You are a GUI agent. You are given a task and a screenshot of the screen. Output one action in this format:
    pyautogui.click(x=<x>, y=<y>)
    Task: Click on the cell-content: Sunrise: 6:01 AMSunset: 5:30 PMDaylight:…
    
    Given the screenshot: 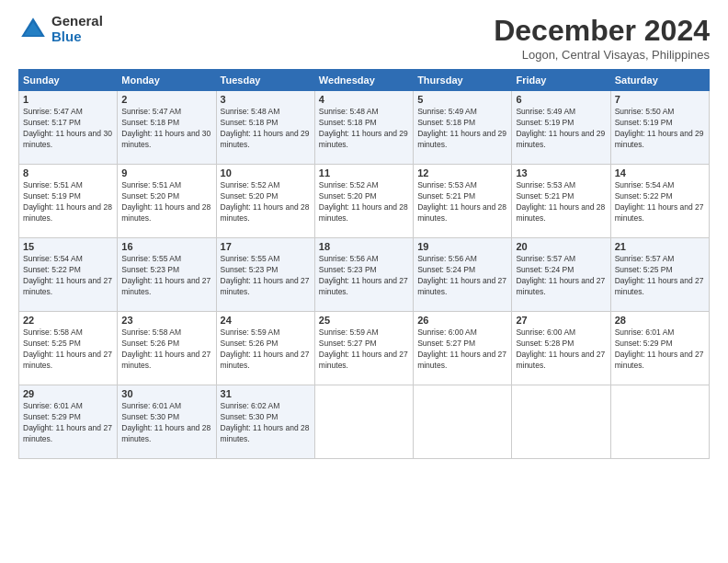 What is the action you would take?
    pyautogui.click(x=165, y=422)
    